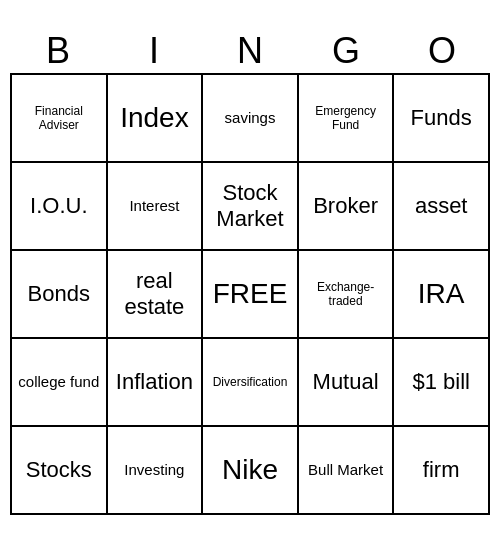 This screenshot has height=544, width=500. I want to click on cell-text-r0-c3: Emergency Fund, so click(346, 118).